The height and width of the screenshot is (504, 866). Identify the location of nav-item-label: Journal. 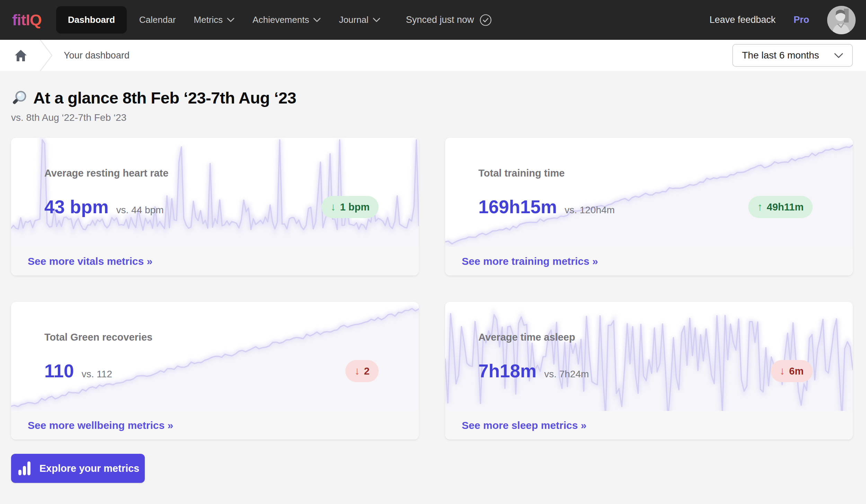
(353, 20).